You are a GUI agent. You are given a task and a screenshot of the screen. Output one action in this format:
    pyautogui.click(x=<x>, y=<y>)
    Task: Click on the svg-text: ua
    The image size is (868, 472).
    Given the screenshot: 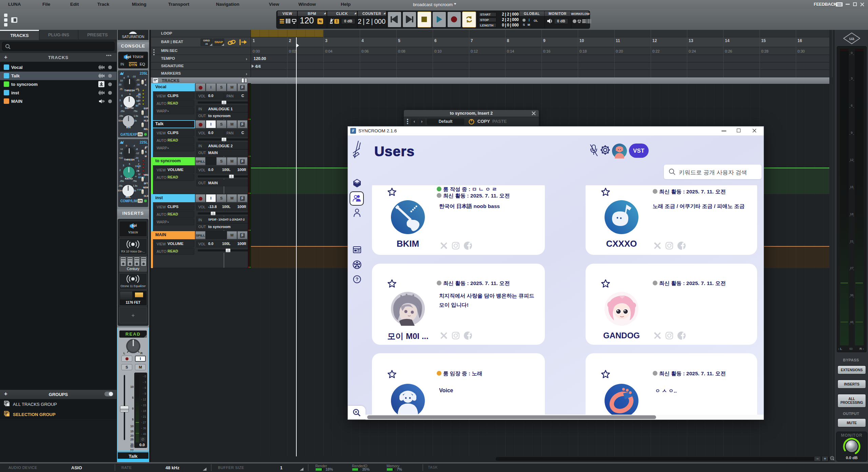 What is the action you would take?
    pyautogui.click(x=852, y=39)
    